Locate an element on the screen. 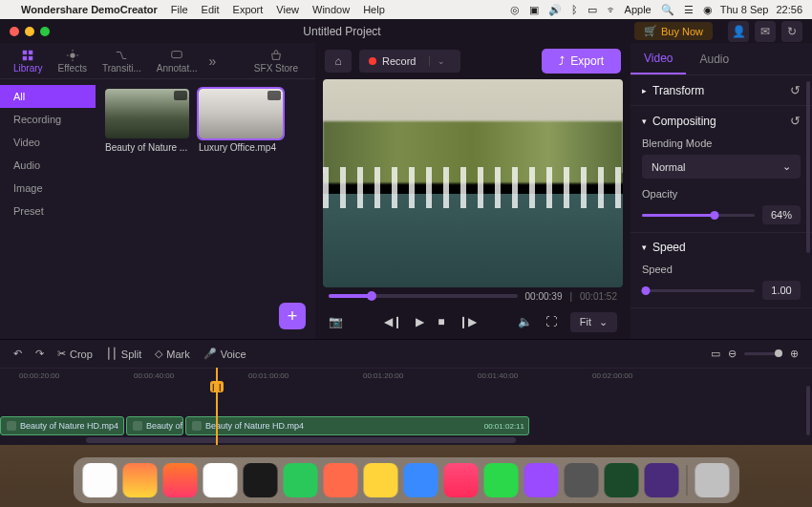  tab-transitions: Transiti... is located at coordinates (122, 61).